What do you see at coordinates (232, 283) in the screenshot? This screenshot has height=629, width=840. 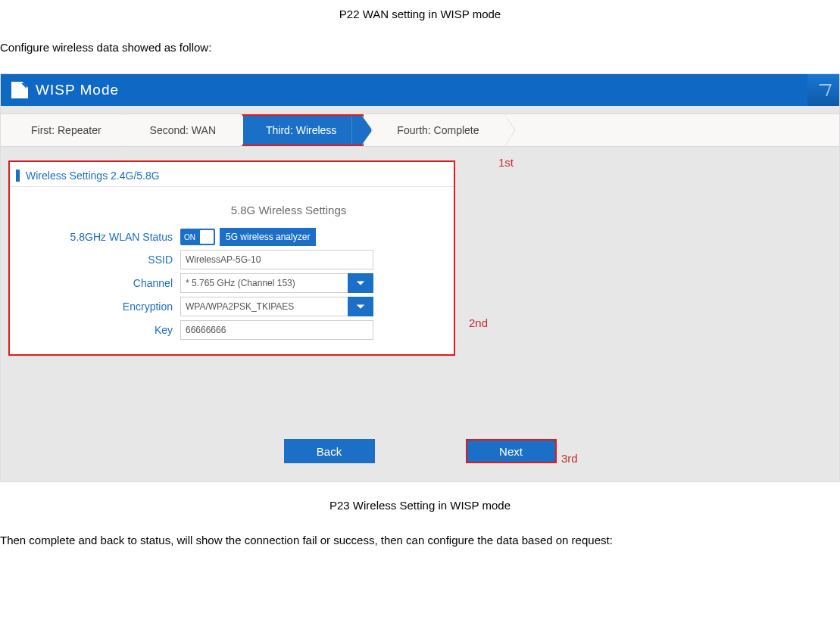 I see `row-channel: Channel` at bounding box center [232, 283].